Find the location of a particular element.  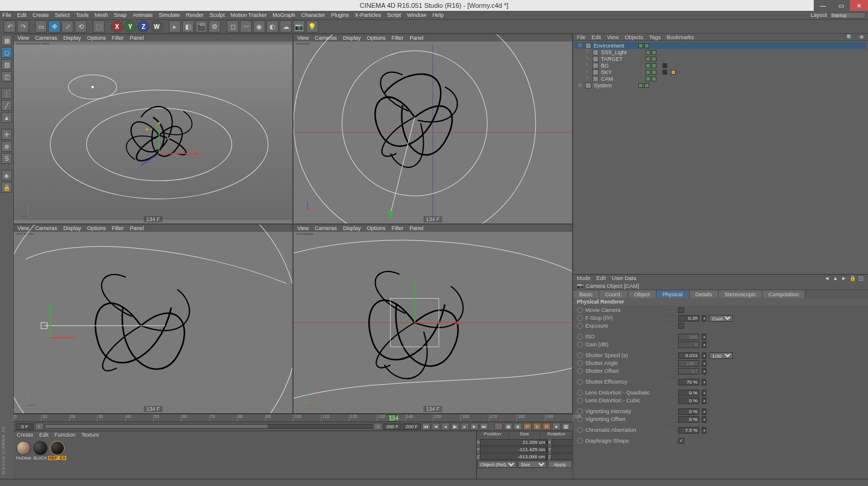

environment-button: ☁ is located at coordinates (286, 26).